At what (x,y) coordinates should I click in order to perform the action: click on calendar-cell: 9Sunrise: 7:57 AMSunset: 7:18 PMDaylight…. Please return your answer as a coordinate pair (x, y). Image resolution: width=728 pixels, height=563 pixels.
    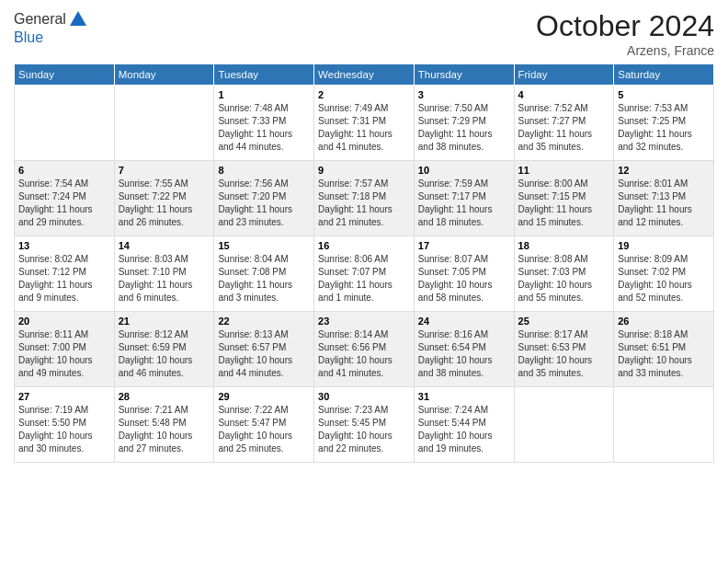
    Looking at the image, I should click on (364, 199).